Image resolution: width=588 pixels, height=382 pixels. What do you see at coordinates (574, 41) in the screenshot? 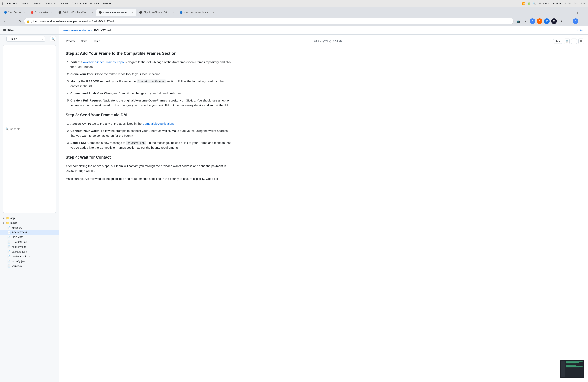
I see `download-button: ↓` at bounding box center [574, 41].